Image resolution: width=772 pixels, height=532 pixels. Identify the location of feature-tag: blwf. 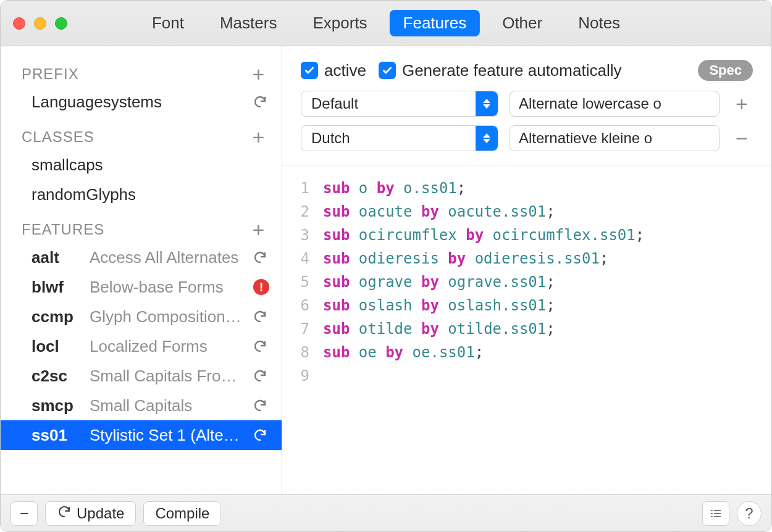
(57, 288).